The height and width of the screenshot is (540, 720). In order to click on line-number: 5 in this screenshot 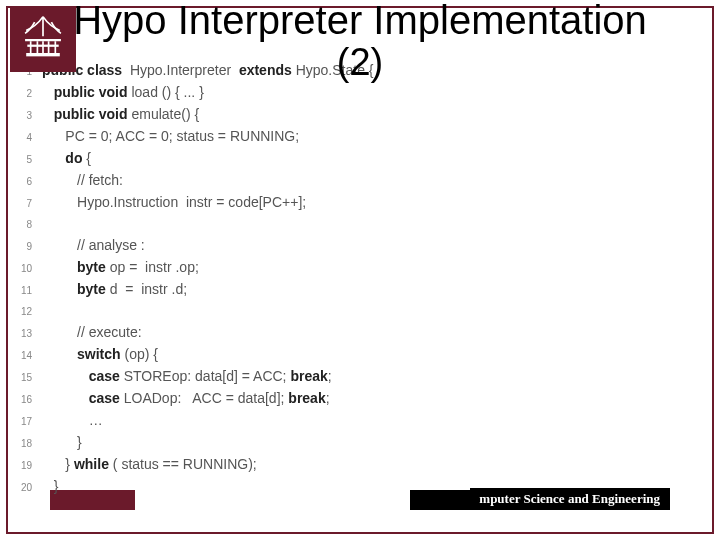, I will do `click(26, 160)`.